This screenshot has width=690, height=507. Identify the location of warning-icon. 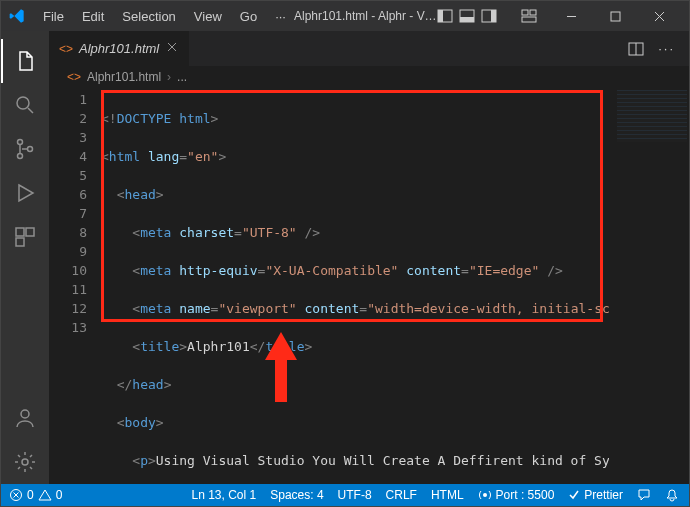
(45, 495).